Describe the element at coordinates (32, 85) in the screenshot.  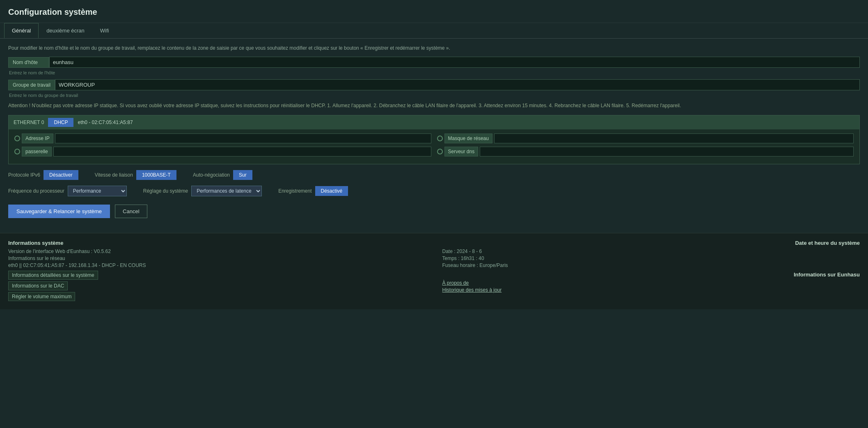
I see `workgroup-label: Groupe de travail` at that location.